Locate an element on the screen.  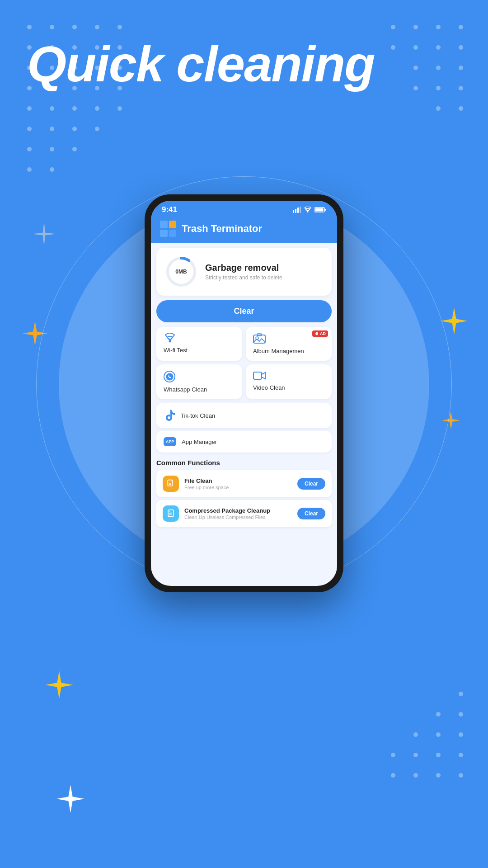
app-header: Trash Terminator is located at coordinates (244, 230).